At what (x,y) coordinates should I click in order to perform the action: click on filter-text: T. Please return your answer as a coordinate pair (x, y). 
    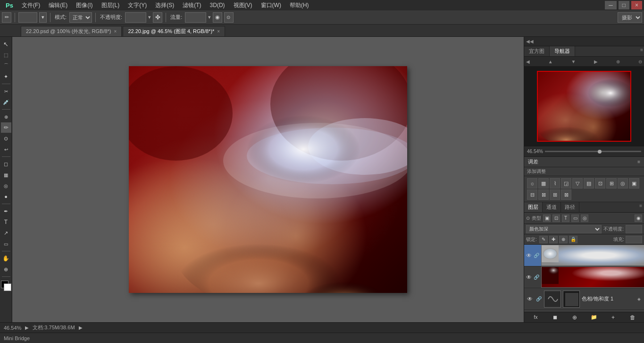
    Looking at the image, I should click on (566, 218).